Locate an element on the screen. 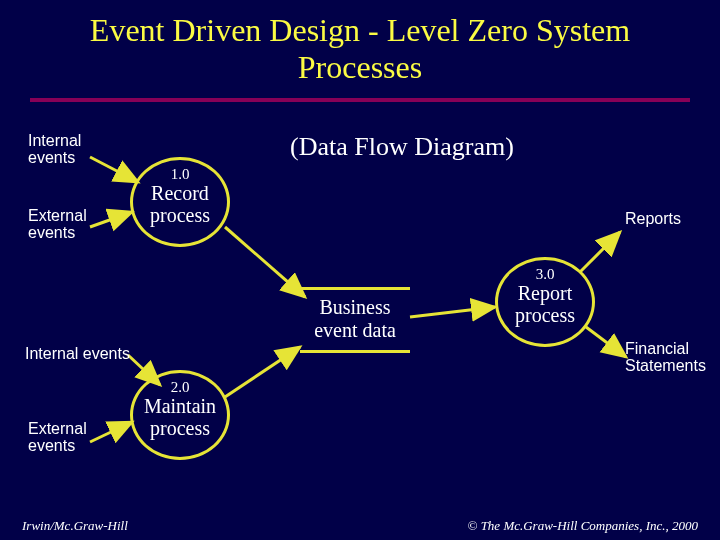  arrow-p3-to-financial is located at coordinates (606, 342).